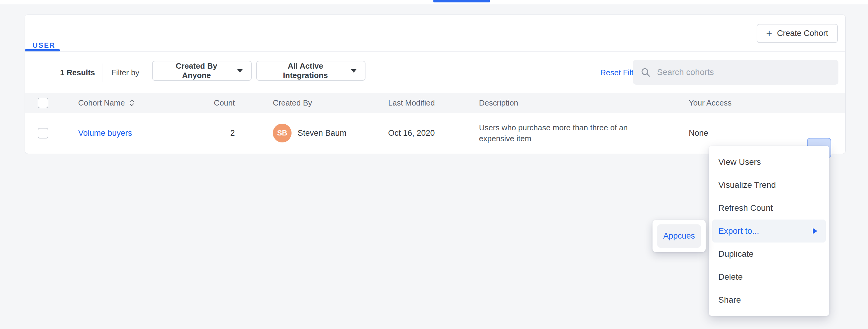 This screenshot has width=868, height=329. Describe the element at coordinates (769, 231) in the screenshot. I see `row-actions-menu: View Users Visualize Trend Refresh Count…` at that location.